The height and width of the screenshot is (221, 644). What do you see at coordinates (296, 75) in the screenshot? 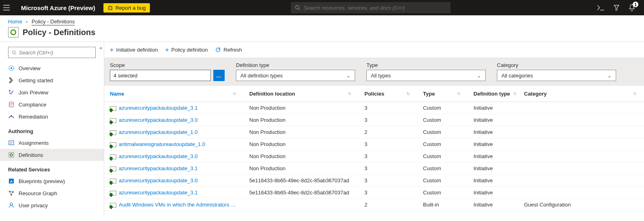
I see `definition-type-select: All definition types⌄` at bounding box center [296, 75].